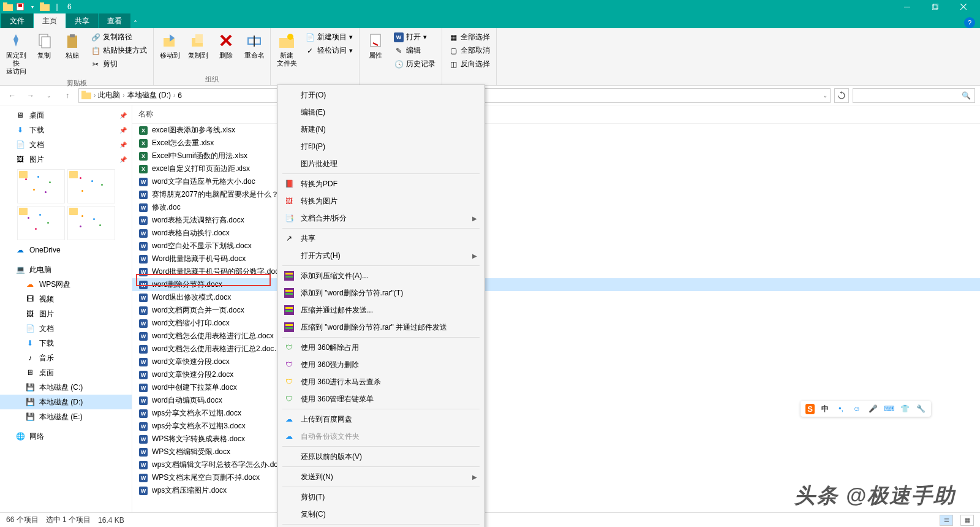 The image size is (980, 527). What do you see at coordinates (170, 45) in the screenshot?
I see `move-to-button: 移动到` at bounding box center [170, 45].